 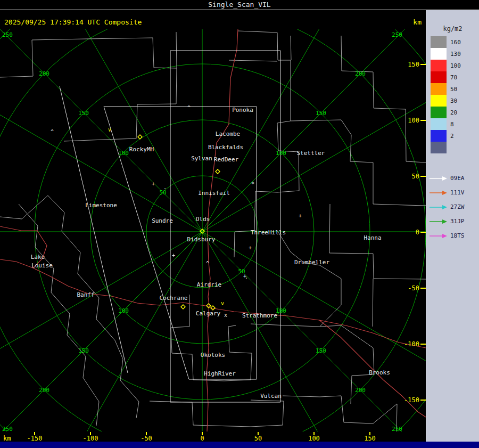 What do you see at coordinates (226, 315) in the screenshot?
I see `point-marker-x: x` at bounding box center [226, 315].